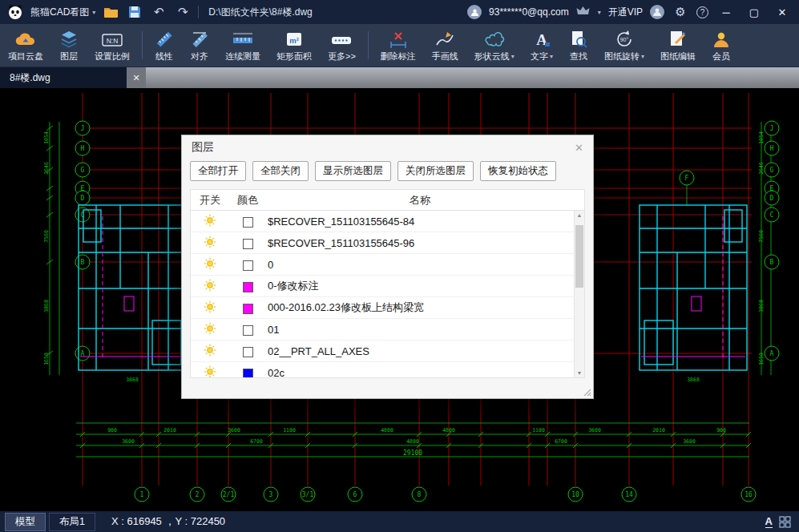 The image size is (799, 532). What do you see at coordinates (580, 215) in the screenshot?
I see `scroll-up-icon: ▲` at bounding box center [580, 215].